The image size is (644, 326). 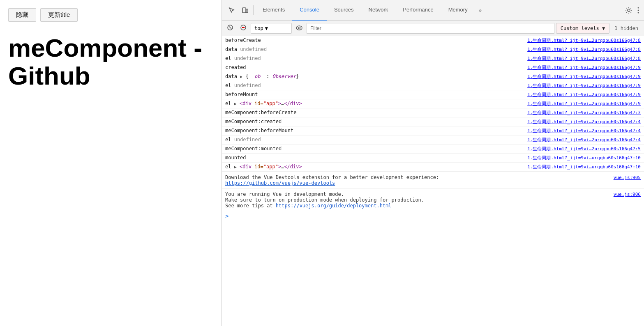 I want to click on tab-elements: Elements, so click(x=274, y=10).